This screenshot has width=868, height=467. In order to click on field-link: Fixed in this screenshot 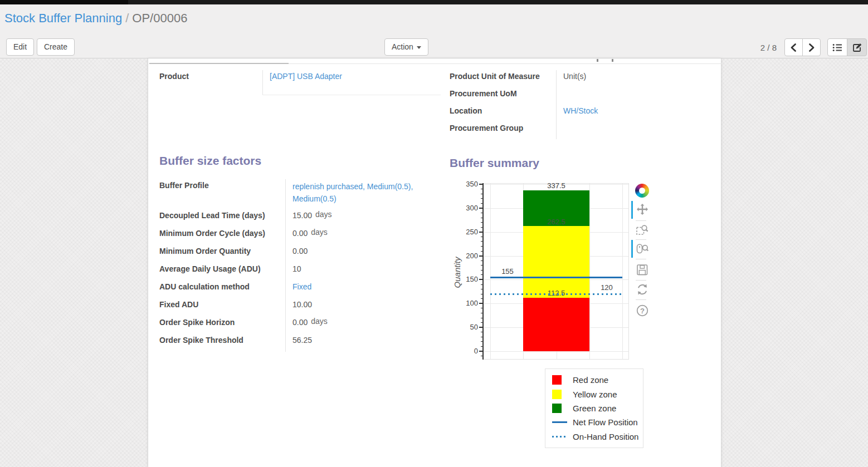, I will do `click(302, 287)`.